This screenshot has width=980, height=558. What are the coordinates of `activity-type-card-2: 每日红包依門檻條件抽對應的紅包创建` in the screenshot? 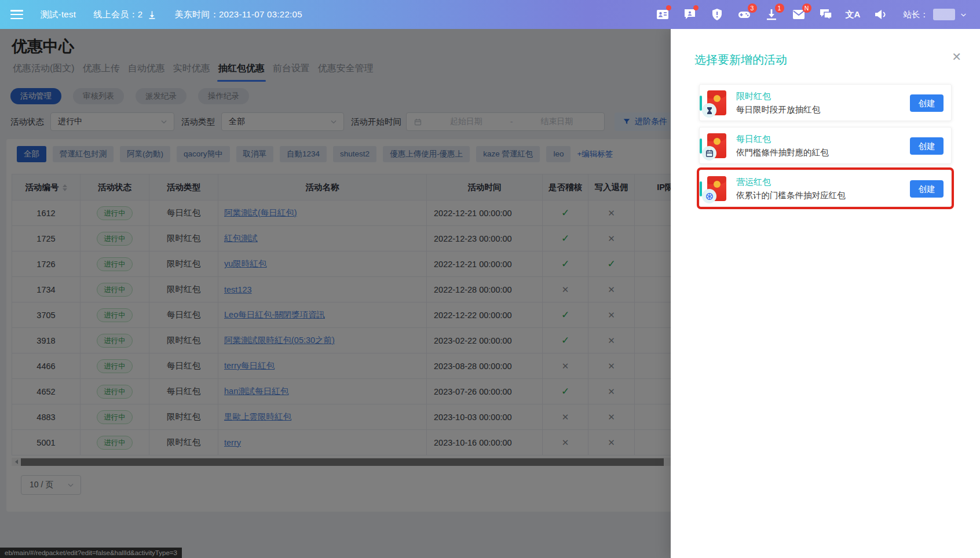 It's located at (825, 145).